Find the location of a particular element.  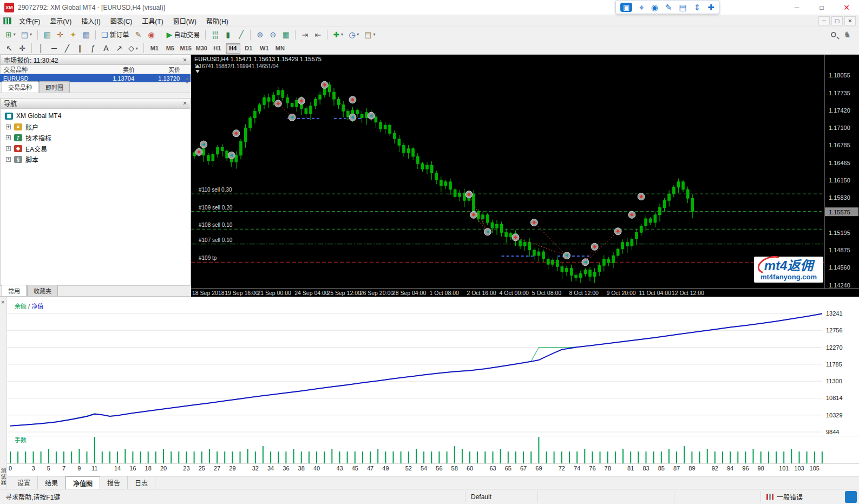

timeframe-m5: M5 is located at coordinates (170, 49).